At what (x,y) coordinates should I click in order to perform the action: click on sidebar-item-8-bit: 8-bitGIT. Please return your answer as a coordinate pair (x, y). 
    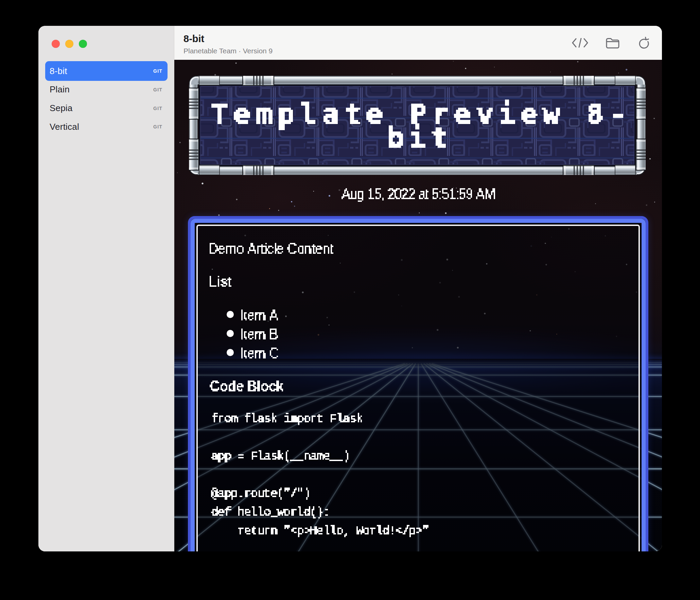
    Looking at the image, I should click on (106, 71).